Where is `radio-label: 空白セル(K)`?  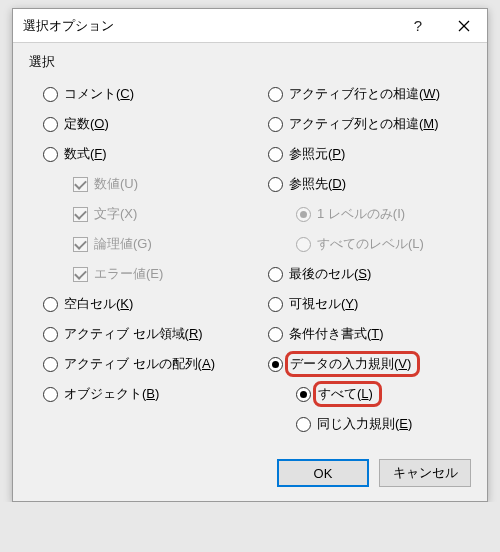 radio-label: 空白セル(K) is located at coordinates (98, 304).